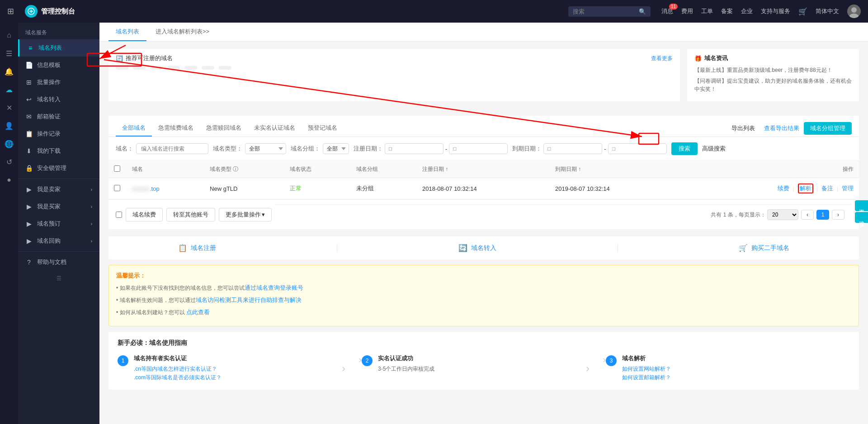  I want to click on nav-support: 支持与服务, so click(776, 11).